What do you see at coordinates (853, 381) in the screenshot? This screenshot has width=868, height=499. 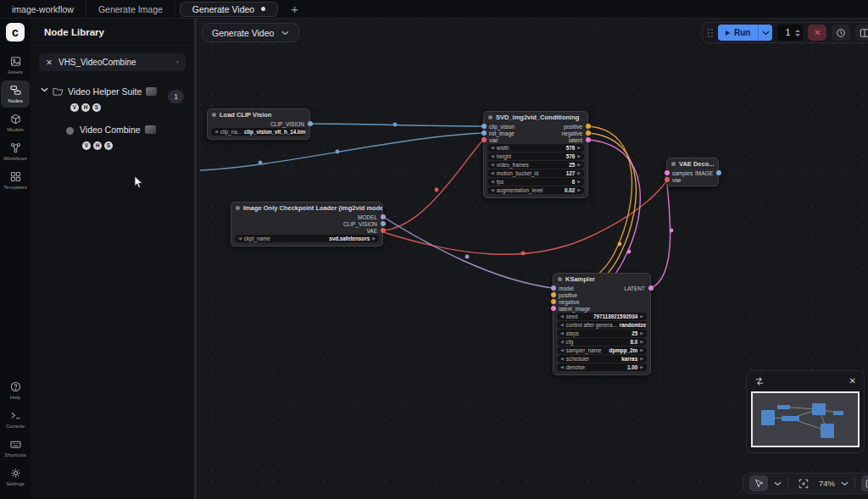 I see `close-icon: ✕` at bounding box center [853, 381].